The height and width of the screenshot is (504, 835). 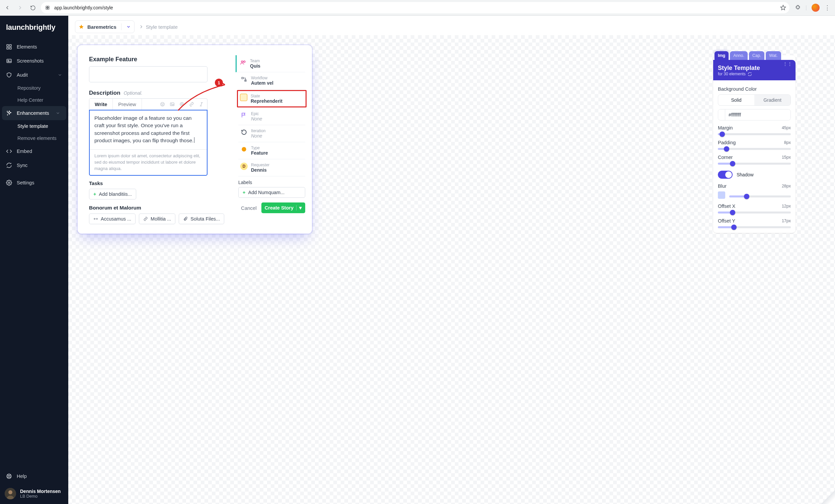 What do you see at coordinates (260, 170) in the screenshot?
I see `meta-value: Dennis` at bounding box center [260, 170].